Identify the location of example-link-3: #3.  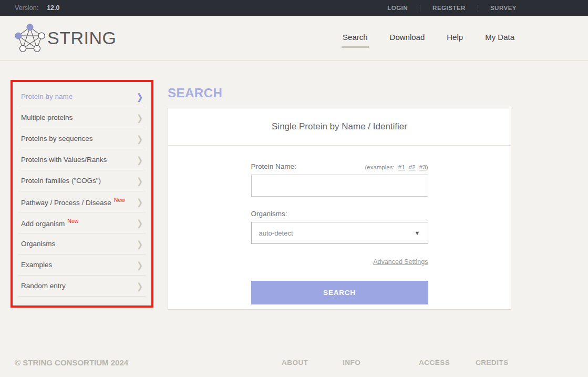
(422, 167).